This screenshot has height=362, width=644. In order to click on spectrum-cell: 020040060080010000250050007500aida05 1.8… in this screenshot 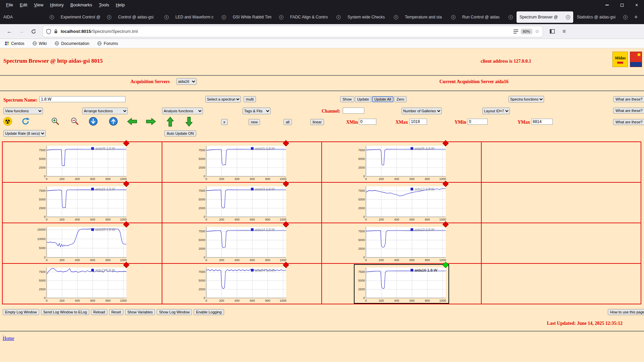, I will do `click(401, 162)`.